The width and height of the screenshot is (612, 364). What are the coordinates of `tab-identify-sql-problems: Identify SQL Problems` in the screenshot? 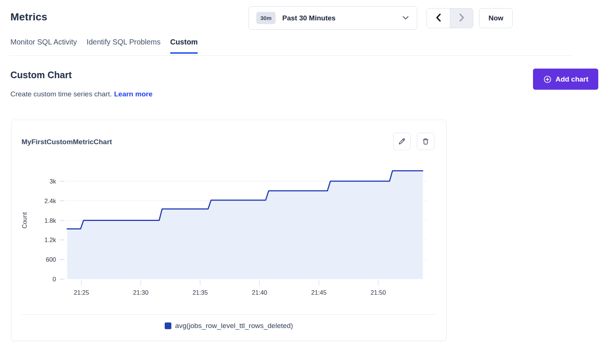 It's located at (123, 46).